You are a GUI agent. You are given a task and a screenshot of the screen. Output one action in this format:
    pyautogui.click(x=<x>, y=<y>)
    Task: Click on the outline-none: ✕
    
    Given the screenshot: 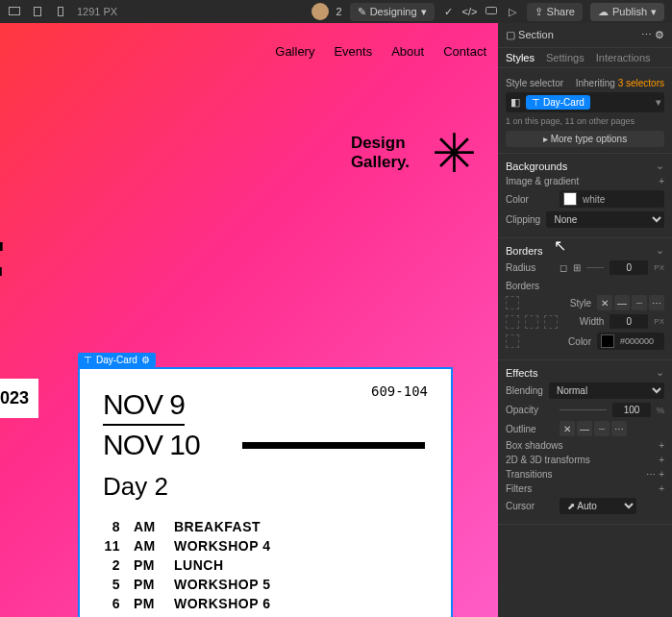 What is the action you would take?
    pyautogui.click(x=567, y=429)
    